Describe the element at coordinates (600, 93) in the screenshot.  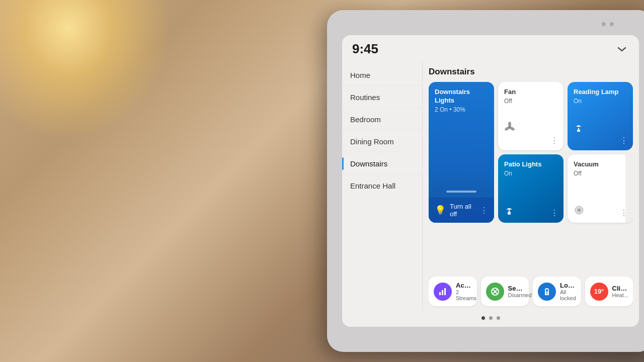
I see `reading-lamp-name: Reading Lamp` at that location.